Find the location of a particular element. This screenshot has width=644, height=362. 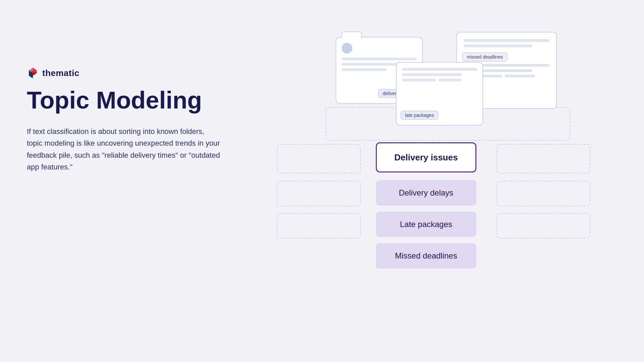

main-topic-box: Delivery issues is located at coordinates (426, 157).